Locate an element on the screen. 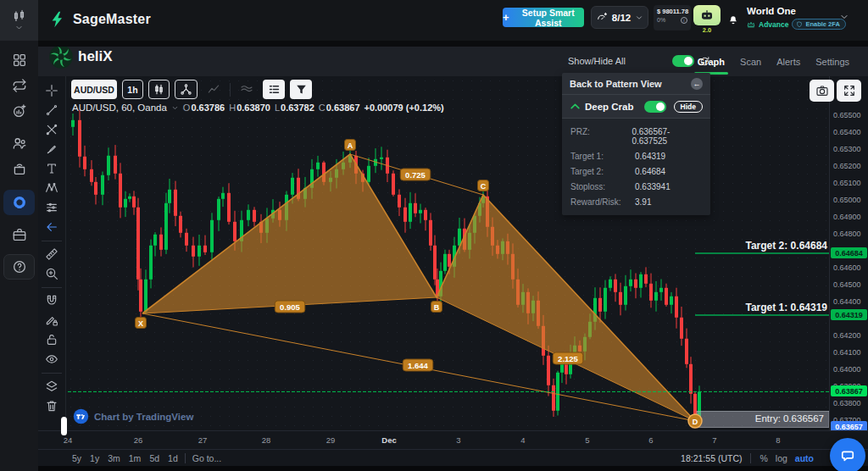  sidebar-item-strategies is located at coordinates (19, 86).